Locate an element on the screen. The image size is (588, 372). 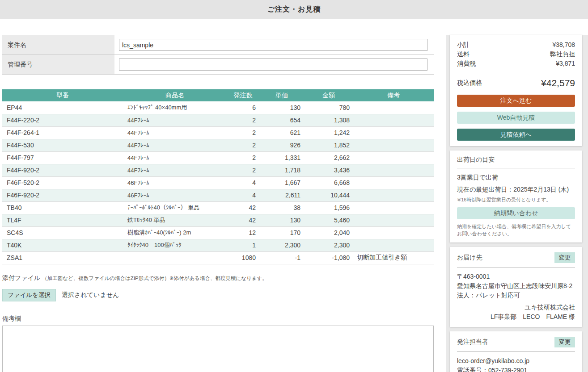
cell-unit_price: 130 is located at coordinates (282, 108).